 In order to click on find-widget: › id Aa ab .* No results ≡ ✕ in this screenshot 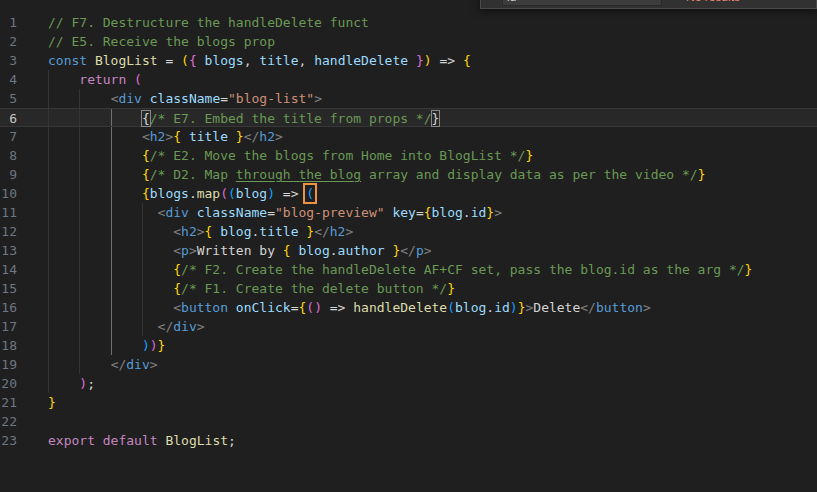, I will do `click(648, 4)`.